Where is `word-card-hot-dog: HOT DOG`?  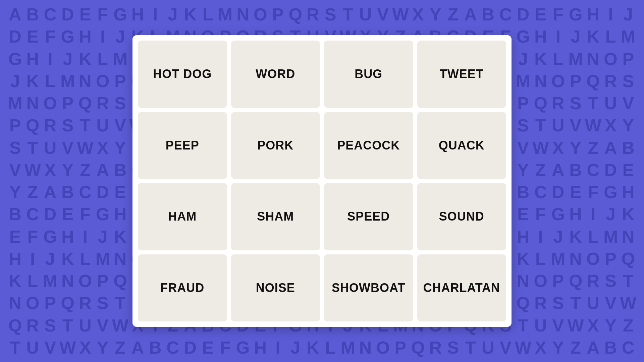
word-card-hot-dog: HOT DOG is located at coordinates (182, 74).